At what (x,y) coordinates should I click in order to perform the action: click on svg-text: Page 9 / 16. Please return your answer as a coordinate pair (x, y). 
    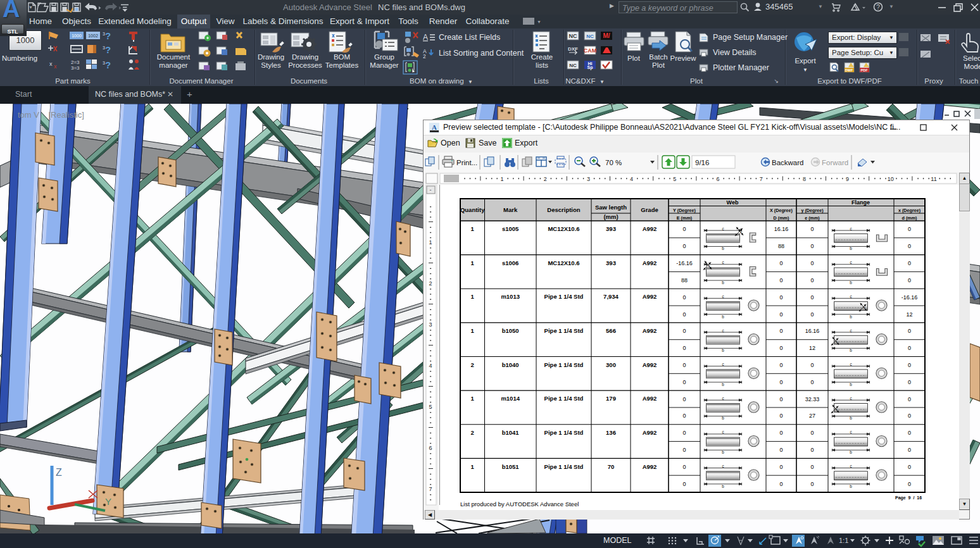
    Looking at the image, I should click on (908, 498).